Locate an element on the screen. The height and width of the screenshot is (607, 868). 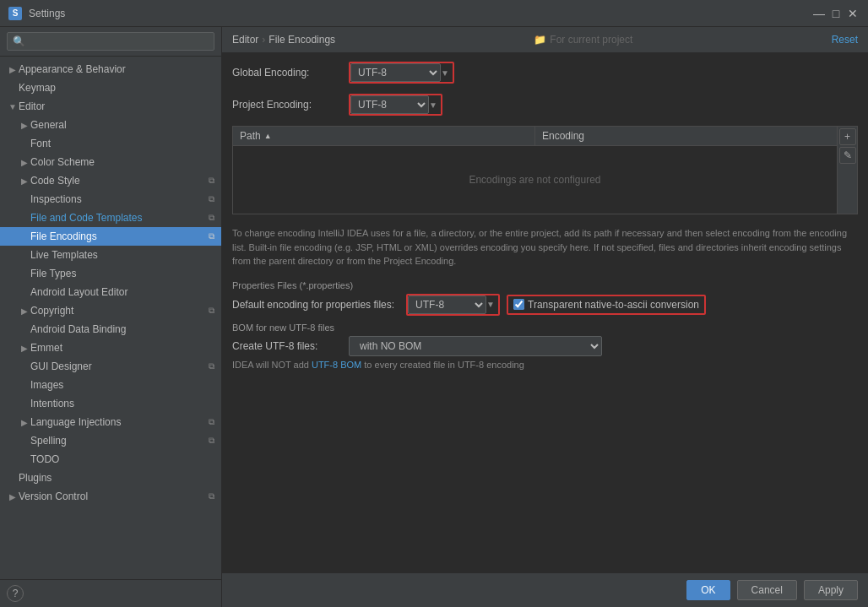
reset-button: Reset is located at coordinates (844, 40).